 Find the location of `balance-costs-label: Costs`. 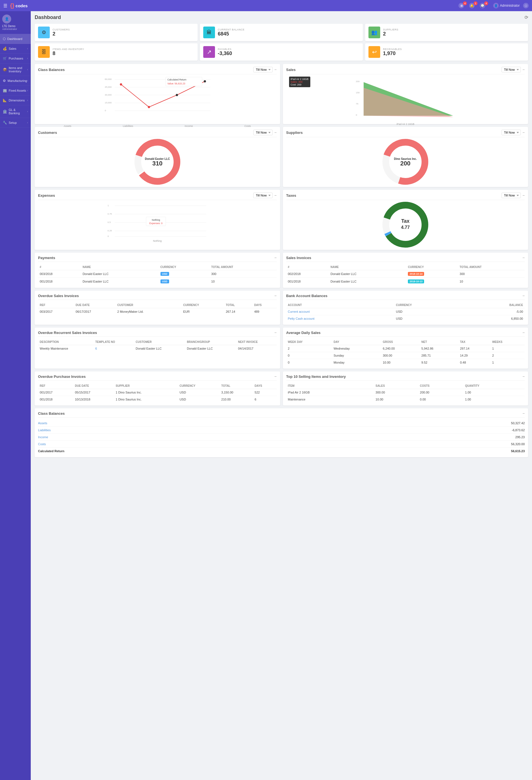

balance-costs-label: Costs is located at coordinates (42, 444).